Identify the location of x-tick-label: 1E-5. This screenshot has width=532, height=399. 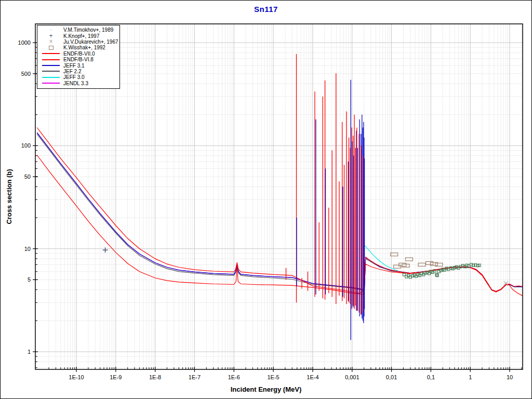
(273, 377).